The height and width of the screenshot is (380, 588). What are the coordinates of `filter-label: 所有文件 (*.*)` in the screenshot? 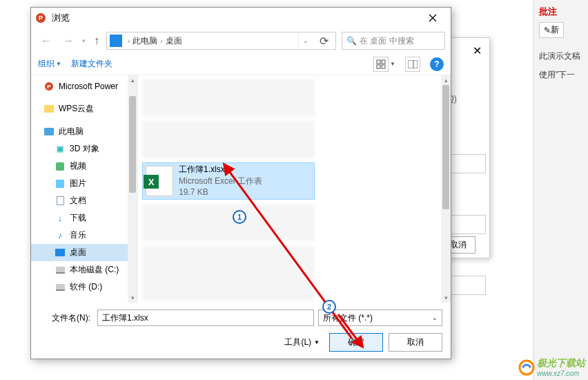 It's located at (348, 318).